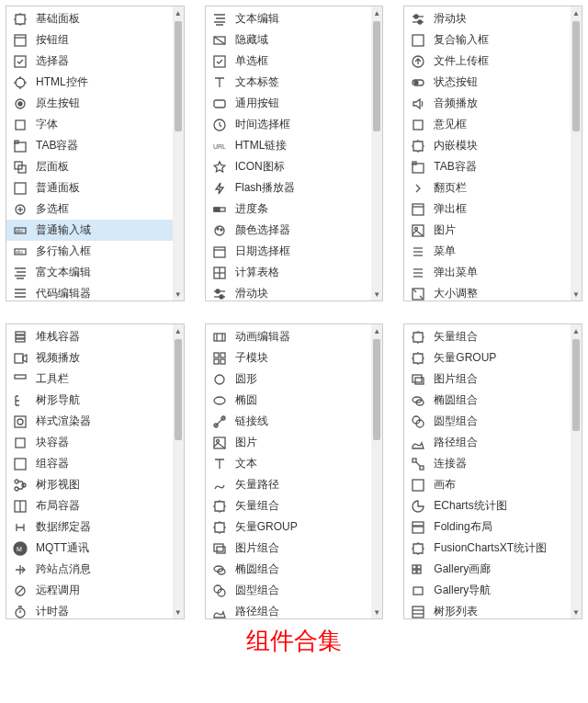  Describe the element at coordinates (492, 272) in the screenshot. I see `list-item: 弹出菜单` at that location.